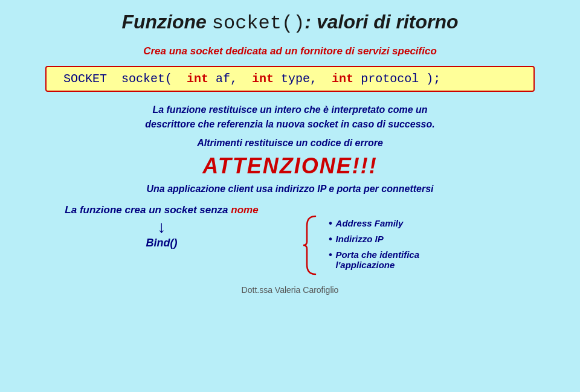  Describe the element at coordinates (374, 260) in the screenshot. I see `bullet-porta: Porta che identifical'applicazione` at that location.